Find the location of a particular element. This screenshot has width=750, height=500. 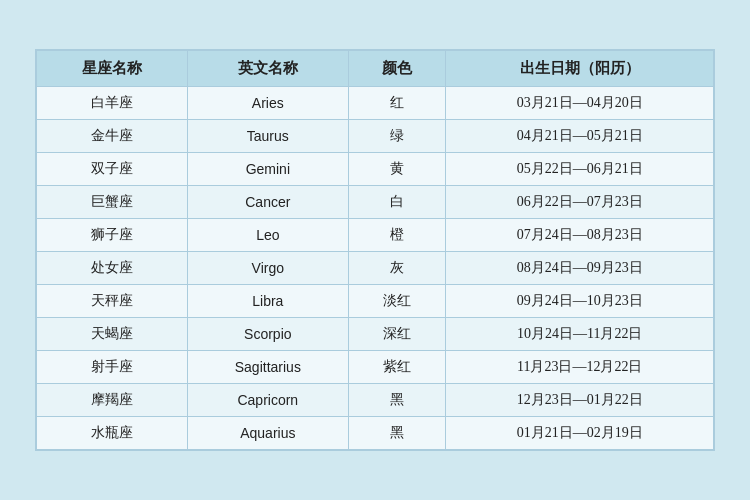

cell-chinese-name: 水瓶座 is located at coordinates (112, 434).